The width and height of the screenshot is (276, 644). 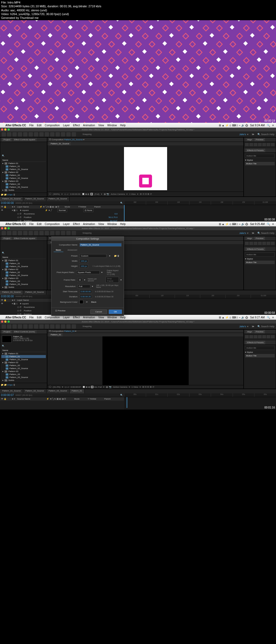 I want to click on minimize-window, so click(x=5, y=130).